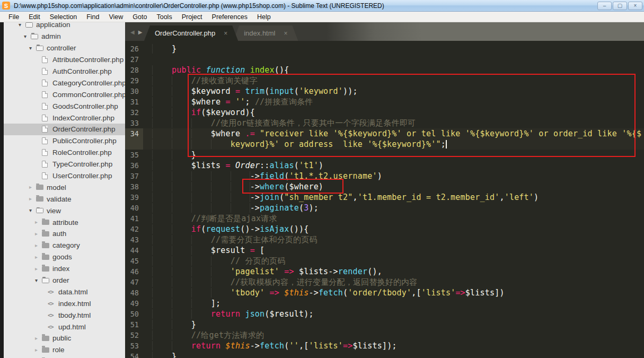  I want to click on code-line-42: 42 if(request()->isAjax()){, so click(385, 229).